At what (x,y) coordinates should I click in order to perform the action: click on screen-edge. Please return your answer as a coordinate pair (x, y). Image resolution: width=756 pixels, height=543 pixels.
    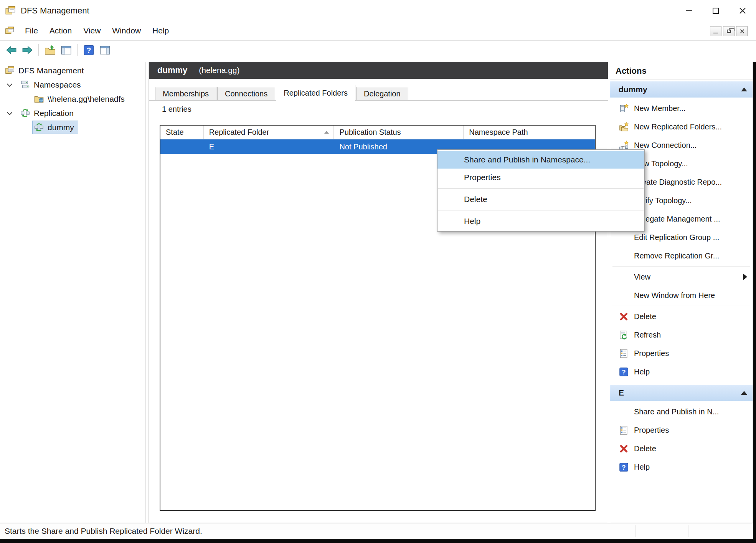
    Looking at the image, I should click on (754, 300).